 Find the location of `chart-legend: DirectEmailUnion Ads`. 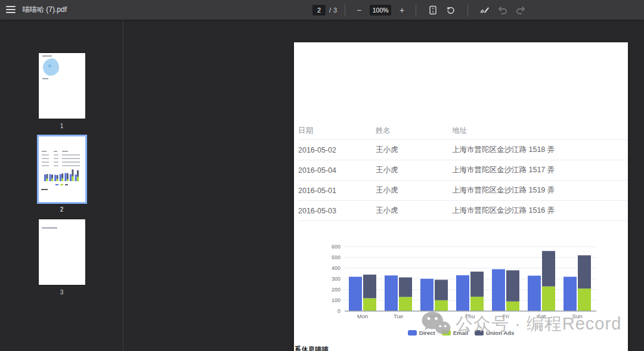

chart-legend: DirectEmailUnion Ads is located at coordinates (461, 333).